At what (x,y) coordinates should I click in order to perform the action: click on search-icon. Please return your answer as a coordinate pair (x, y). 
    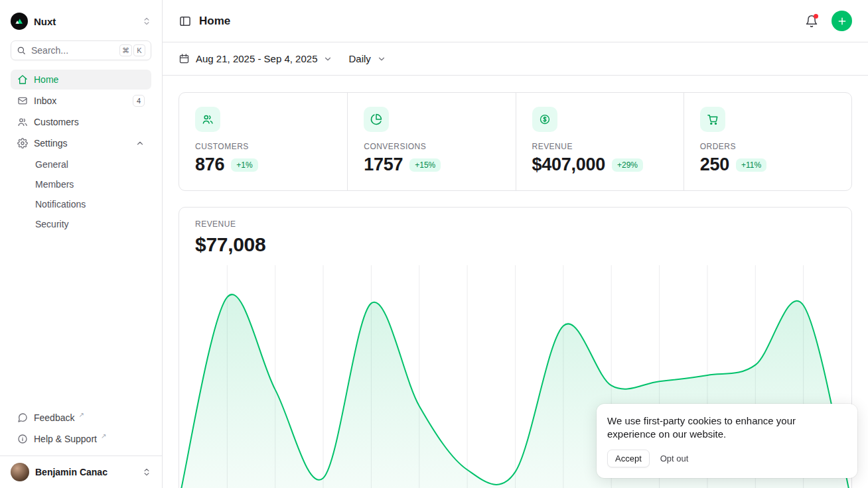
    Looking at the image, I should click on (21, 50).